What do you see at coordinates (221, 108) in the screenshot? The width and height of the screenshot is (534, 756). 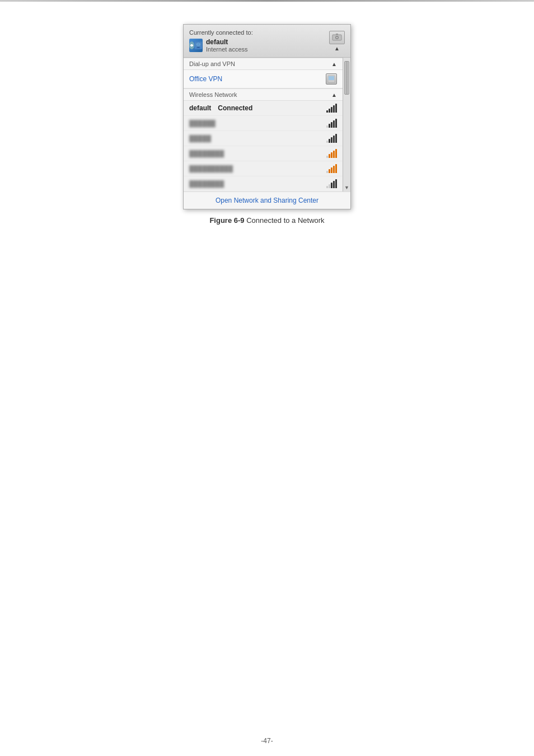 I see `default-status-row: default Connected` at bounding box center [221, 108].